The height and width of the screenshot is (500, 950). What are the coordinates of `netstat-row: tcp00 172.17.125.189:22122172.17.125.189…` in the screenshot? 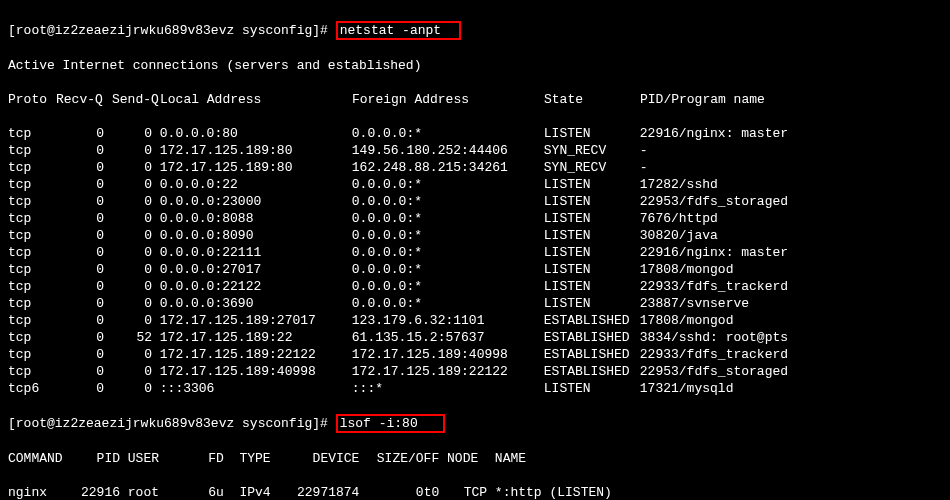 It's located at (475, 354).